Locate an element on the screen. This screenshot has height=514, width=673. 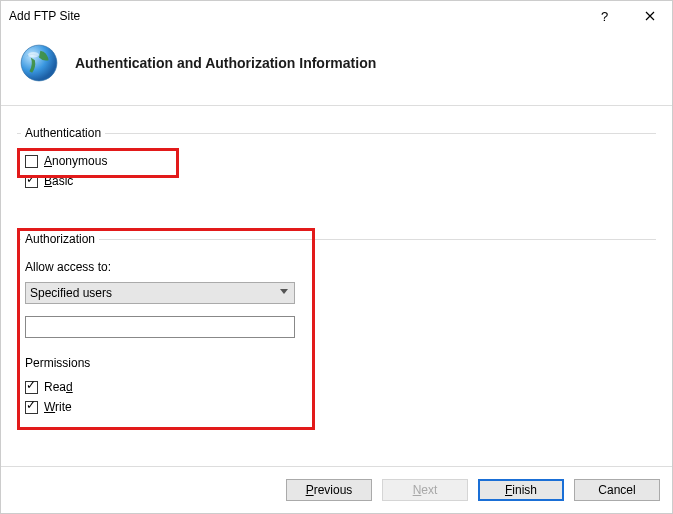
footer: Previous Next Finish Cancel is located at coordinates (336, 490).